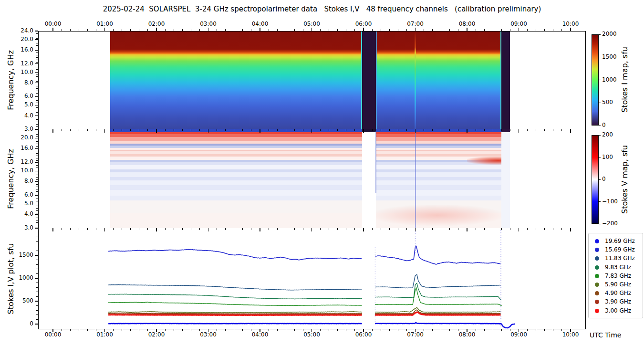  Describe the element at coordinates (24, 195) in the screenshot. I see `map-v-ytick-label: 6.0` at that location.